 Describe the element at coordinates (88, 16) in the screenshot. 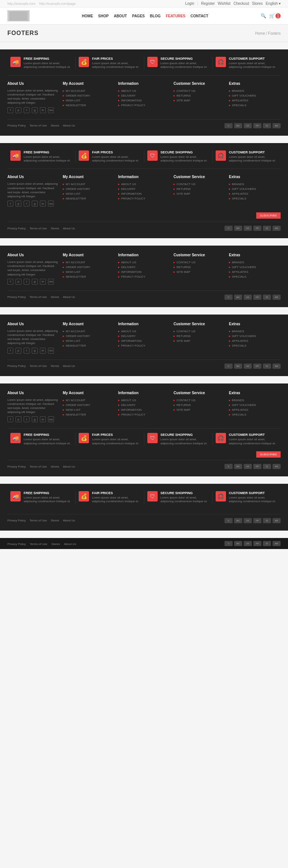

I see `nav-home: HOME` at that location.